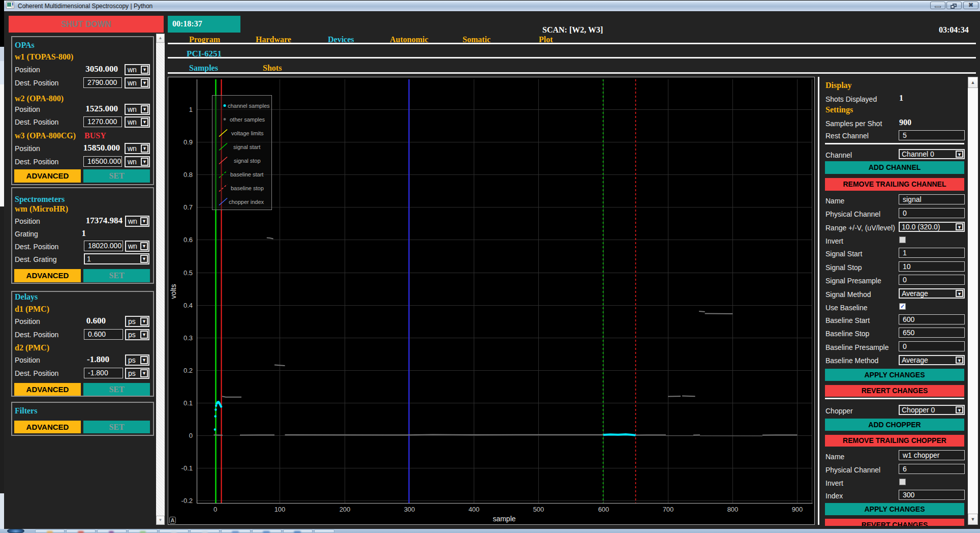 The image size is (980, 533). What do you see at coordinates (188, 175) in the screenshot?
I see `svg-text: 0.8` at bounding box center [188, 175].